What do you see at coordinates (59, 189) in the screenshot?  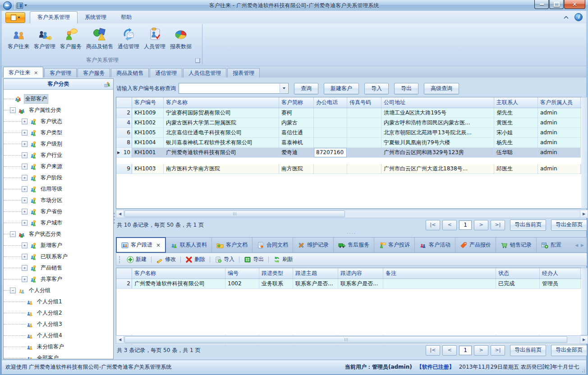 I see `tree-item-8: +信用等级` at bounding box center [59, 189].